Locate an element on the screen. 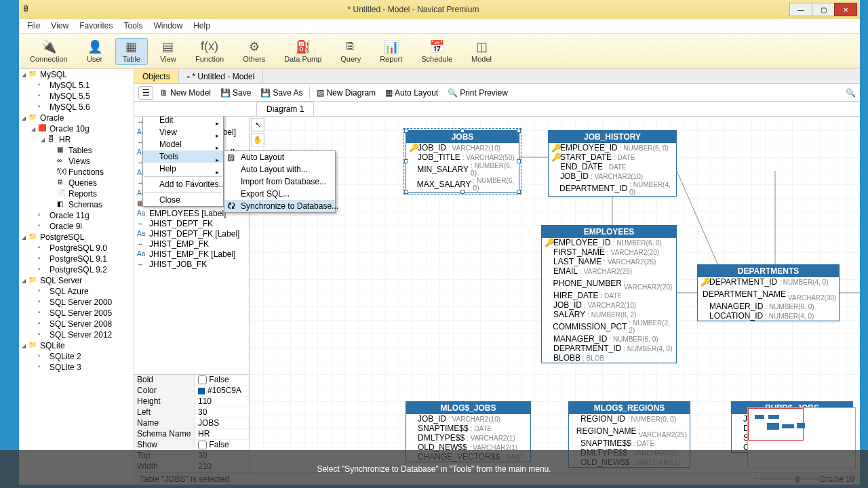 This screenshot has width=868, height=488. new-model-button: 🗎 New Model is located at coordinates (186, 93).